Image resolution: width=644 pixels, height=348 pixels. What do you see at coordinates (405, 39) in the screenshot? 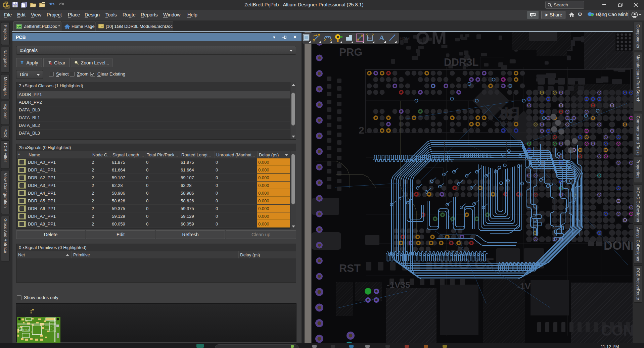
I see `svg-text: HƏM` at bounding box center [405, 39].